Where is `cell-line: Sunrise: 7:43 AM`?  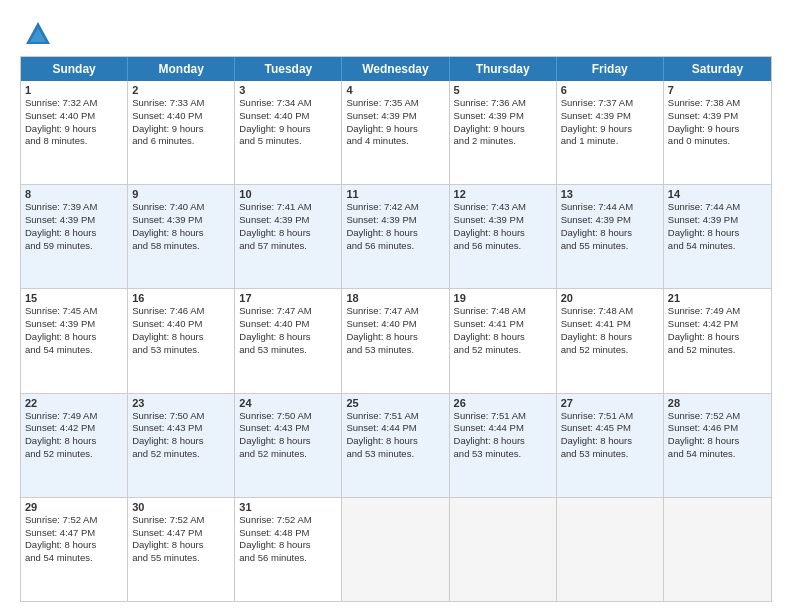 cell-line: Sunrise: 7:43 AM is located at coordinates (503, 208).